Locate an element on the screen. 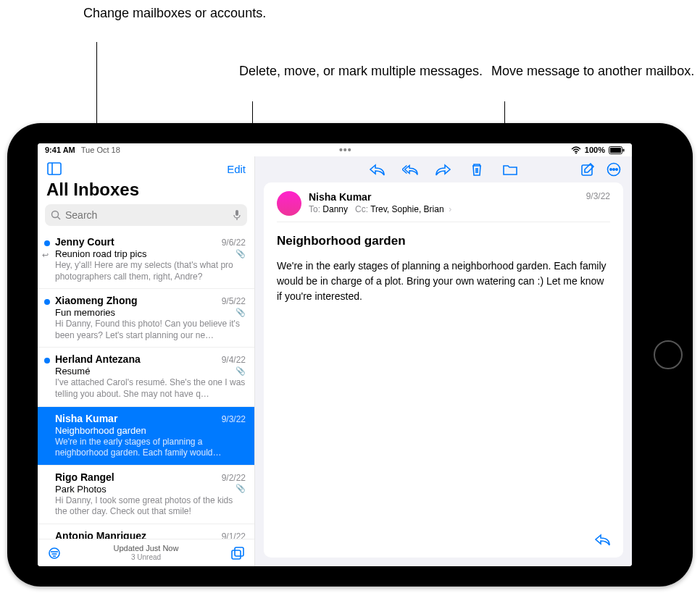 This screenshot has height=601, width=700. move-button is located at coordinates (510, 169).